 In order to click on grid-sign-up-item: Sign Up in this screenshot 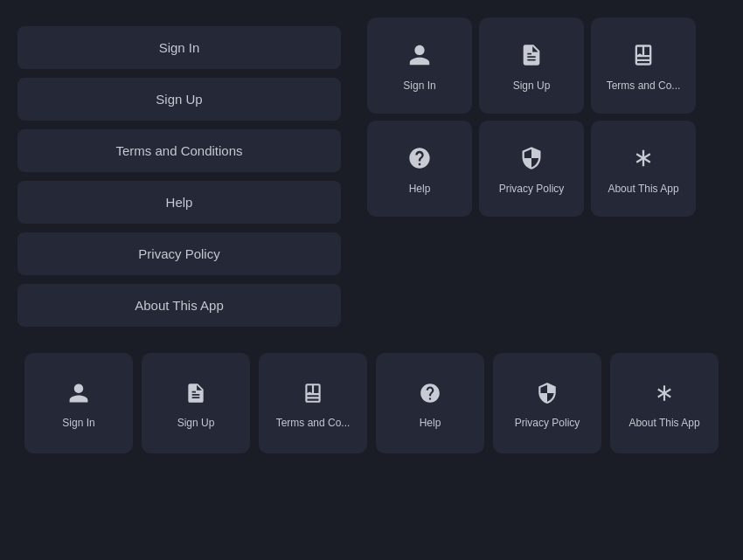, I will do `click(531, 66)`.